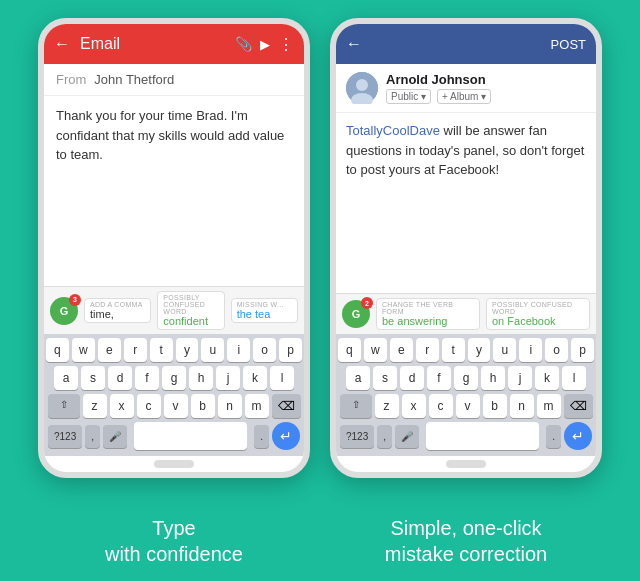 Image resolution: width=640 pixels, height=581 pixels. I want to click on key2-delete: ⌫, so click(578, 406).